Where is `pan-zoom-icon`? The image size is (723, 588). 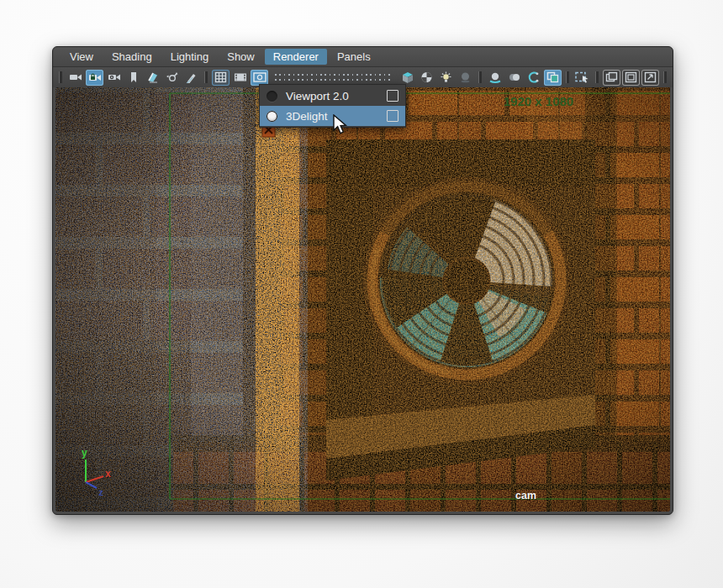 pan-zoom-icon is located at coordinates (172, 77).